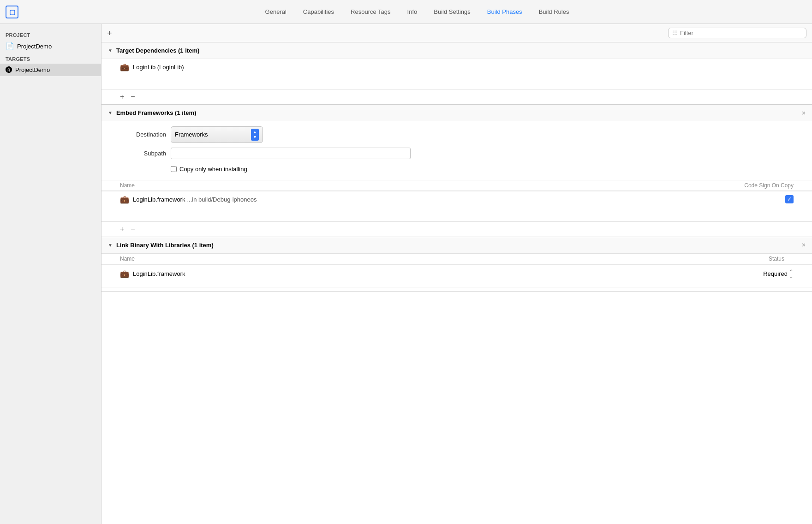  I want to click on nav-tabs: General Capabilities Resource Tags Info …, so click(417, 12).